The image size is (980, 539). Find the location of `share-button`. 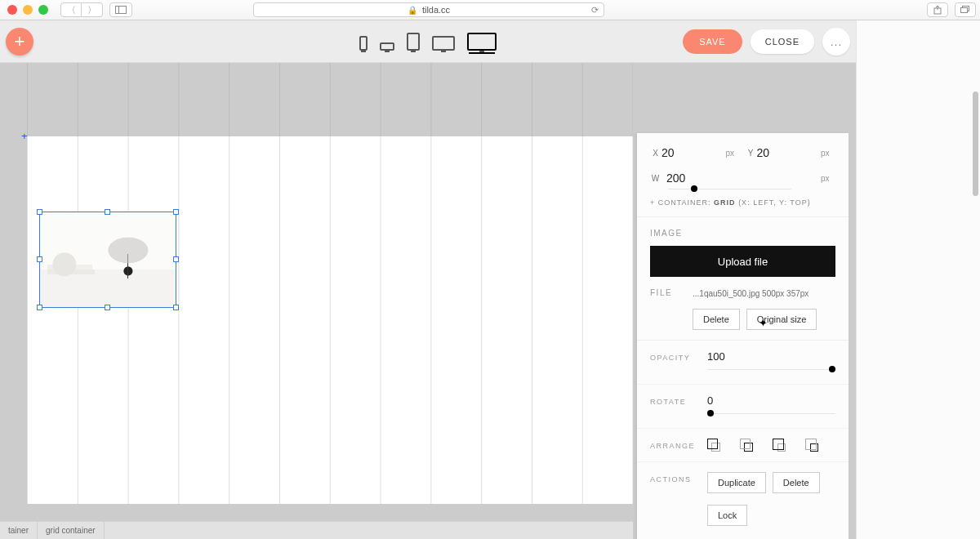

share-button is located at coordinates (938, 10).